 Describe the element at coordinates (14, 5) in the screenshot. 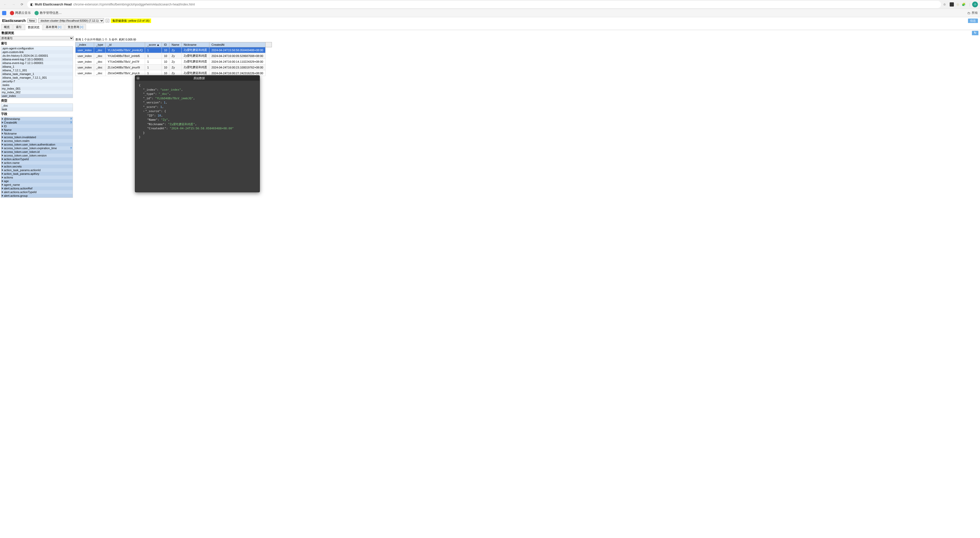

I see `forward-button: →` at that location.